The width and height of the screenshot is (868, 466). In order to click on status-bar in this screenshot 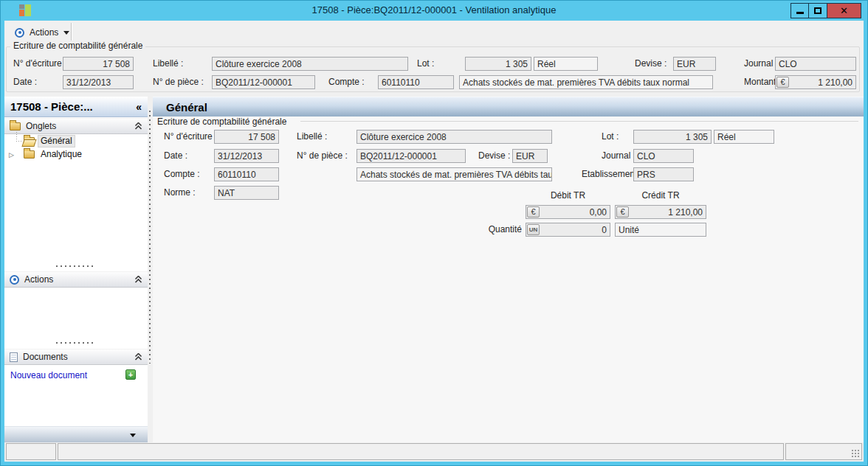, I will do `click(434, 451)`.